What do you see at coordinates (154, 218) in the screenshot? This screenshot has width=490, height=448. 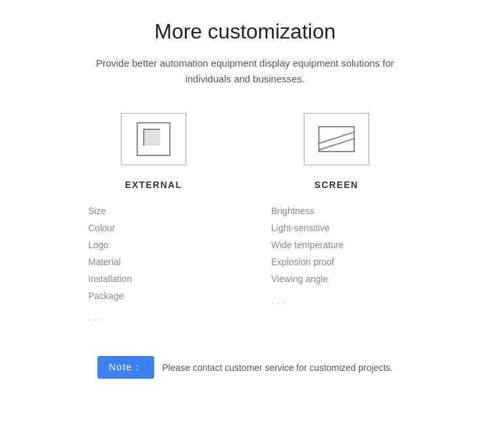 I see `external-column: EXTERNAL Size Colour Logo Material Insta…` at bounding box center [154, 218].